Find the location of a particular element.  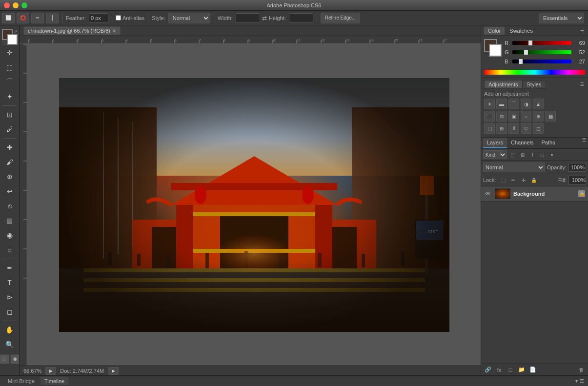

doc-info-flyout-btn: ▶ is located at coordinates (113, 371).